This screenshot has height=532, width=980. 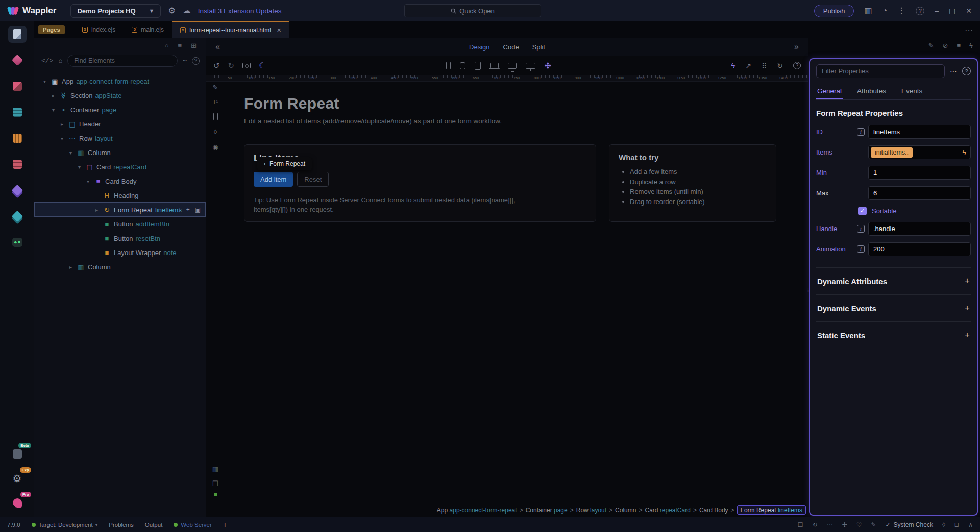 What do you see at coordinates (959, 50) in the screenshot?
I see `list-icon: ≡` at bounding box center [959, 50].